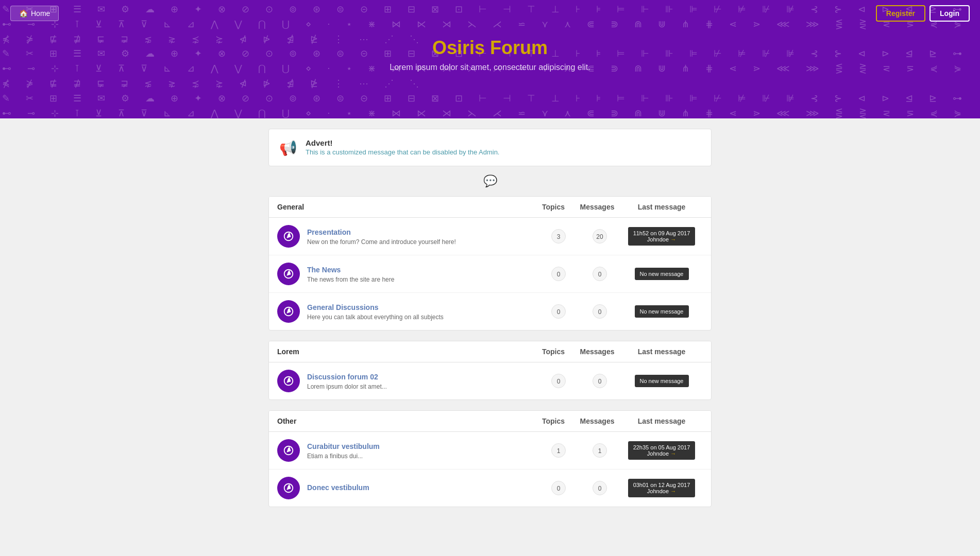  Describe the element at coordinates (950, 13) in the screenshot. I see `login-button: Login` at that location.